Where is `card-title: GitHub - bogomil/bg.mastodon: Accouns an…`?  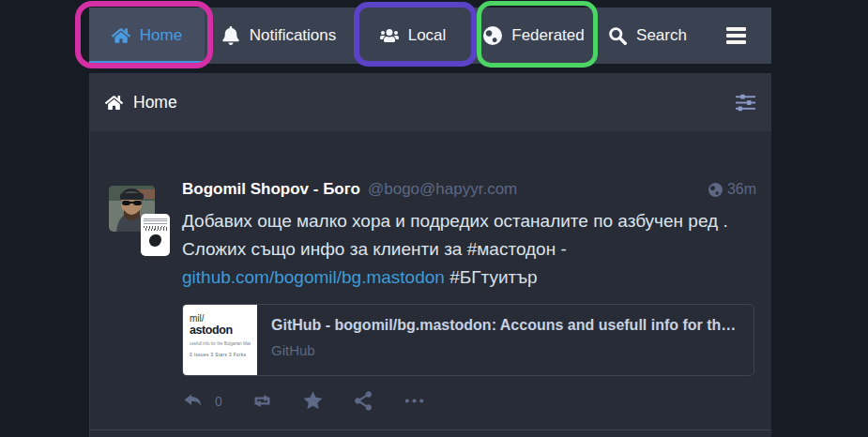
card-title: GitHub - bogomil/bg.mastodon: Accouns an… is located at coordinates (503, 325).